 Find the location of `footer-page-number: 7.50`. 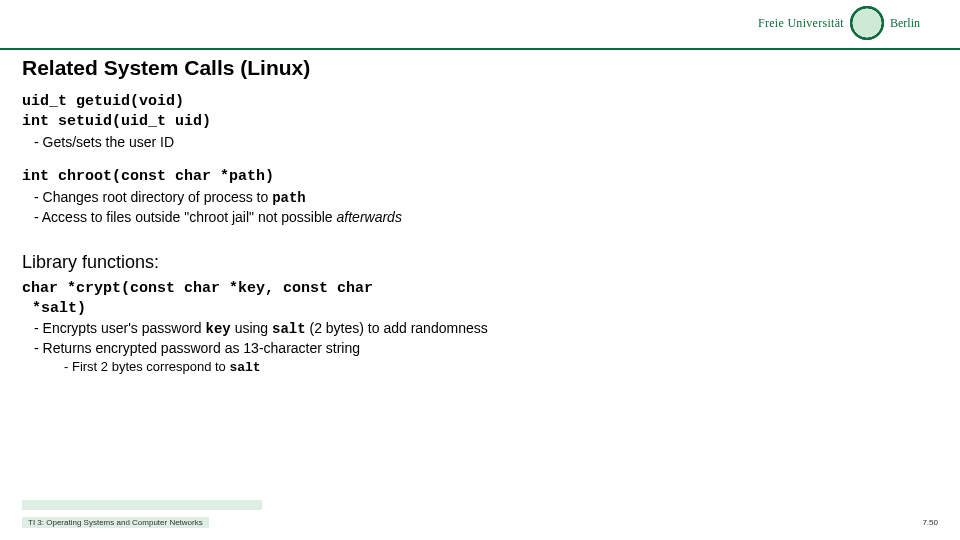

footer-page-number: 7.50 is located at coordinates (930, 522).